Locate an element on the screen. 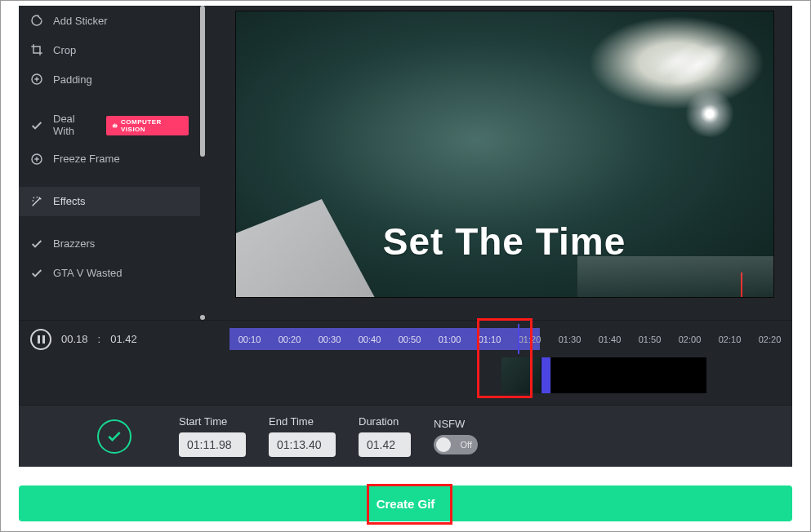 The height and width of the screenshot is (532, 811). ruler-ticks: 00:10 00:20 00:30 00:40 00:50 01:00 01:1… is located at coordinates (511, 339).